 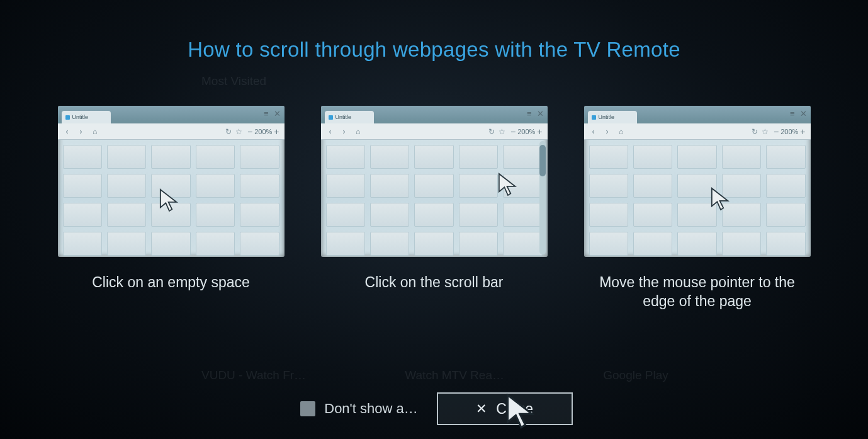 I want to click on dialog-footer: Don't show a… ✕ Close, so click(x=434, y=409).